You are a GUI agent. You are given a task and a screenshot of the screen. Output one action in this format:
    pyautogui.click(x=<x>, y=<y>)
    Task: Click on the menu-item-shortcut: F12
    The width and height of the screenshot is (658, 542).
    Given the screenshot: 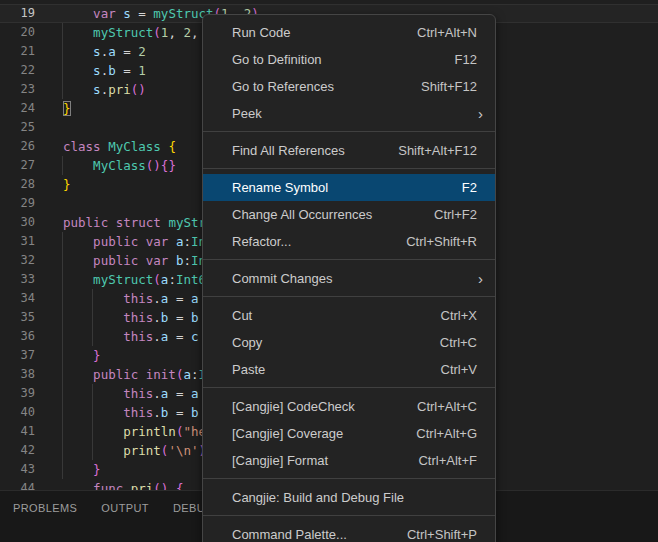 What is the action you would take?
    pyautogui.click(x=466, y=60)
    